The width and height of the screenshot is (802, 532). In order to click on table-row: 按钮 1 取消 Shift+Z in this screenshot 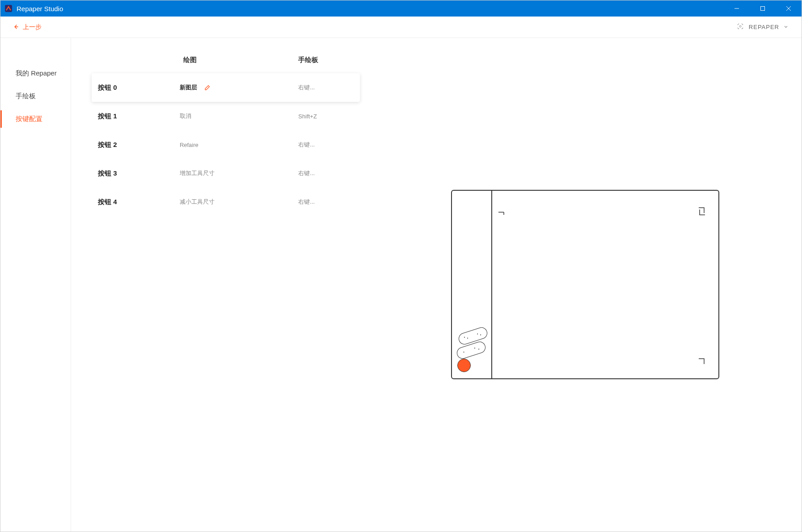, I will do `click(226, 116)`.